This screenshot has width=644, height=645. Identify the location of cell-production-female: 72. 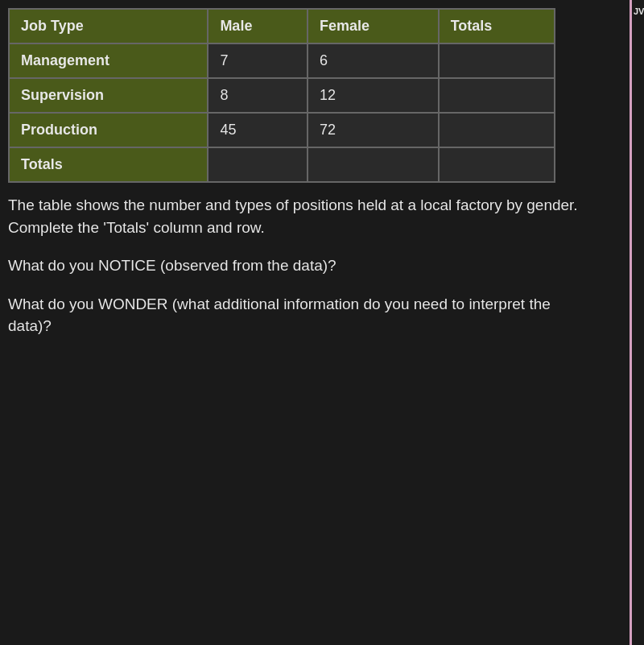
(374, 130).